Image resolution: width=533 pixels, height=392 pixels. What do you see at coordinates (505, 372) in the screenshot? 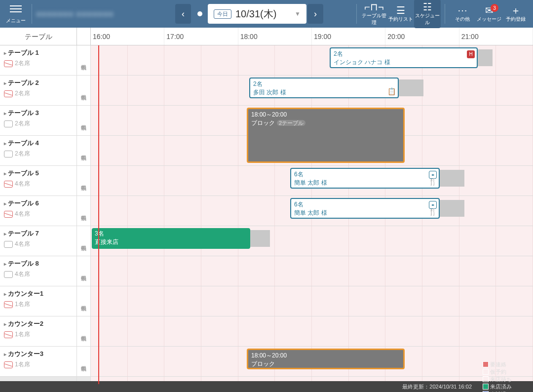
I see `legend-item: 仮予約` at bounding box center [505, 372].